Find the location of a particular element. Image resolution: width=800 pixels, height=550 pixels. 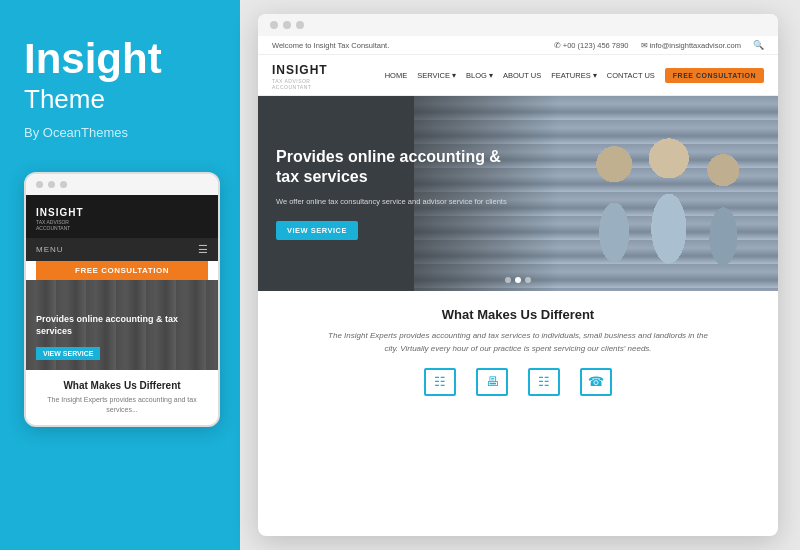

nav-about: ABOUT US is located at coordinates (522, 76).